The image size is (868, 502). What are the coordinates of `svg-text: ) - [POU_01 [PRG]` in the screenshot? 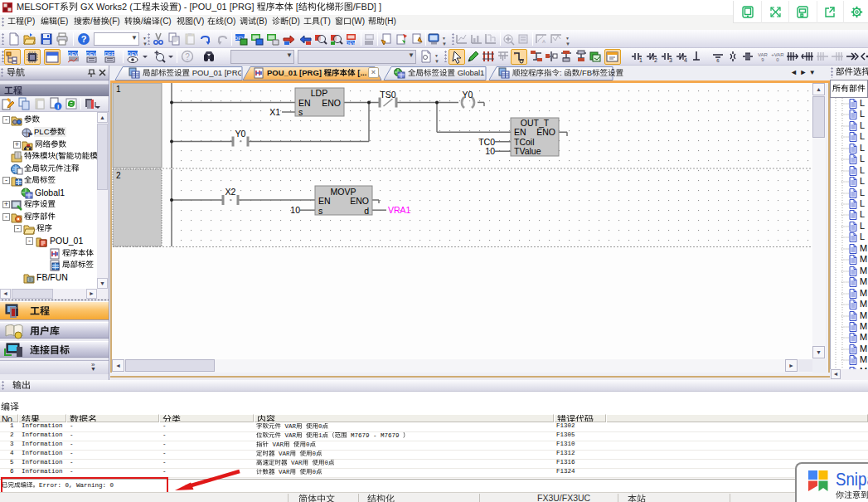 It's located at (217, 7).